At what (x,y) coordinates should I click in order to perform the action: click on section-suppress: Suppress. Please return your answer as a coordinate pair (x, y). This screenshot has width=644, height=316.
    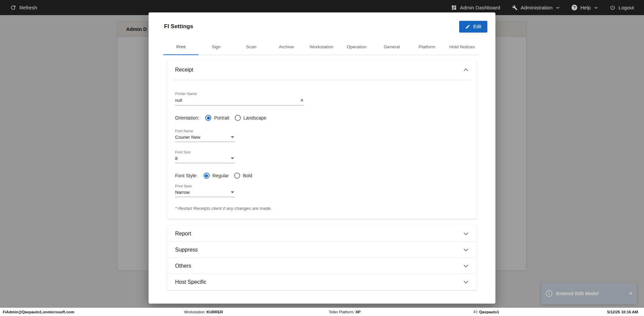
    Looking at the image, I should click on (322, 250).